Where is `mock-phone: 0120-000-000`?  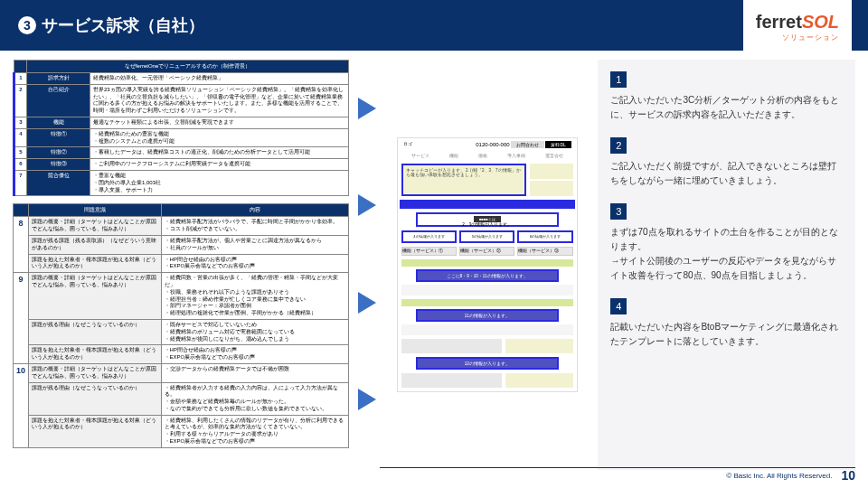
mock-phone: 0120-000-000 is located at coordinates (492, 145).